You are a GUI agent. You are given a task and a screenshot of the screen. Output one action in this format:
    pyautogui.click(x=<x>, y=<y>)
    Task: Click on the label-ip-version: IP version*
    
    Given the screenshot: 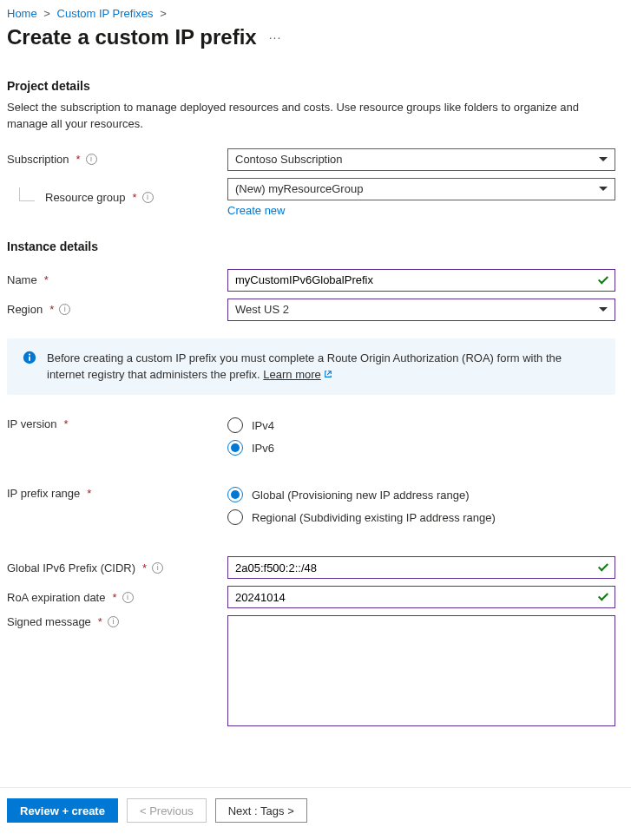 What is the action you would take?
    pyautogui.click(x=117, y=423)
    